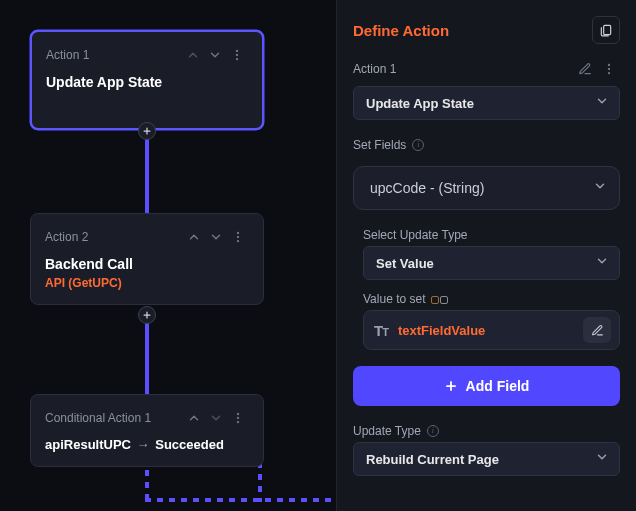 The width and height of the screenshot is (636, 511). I want to click on node-subtitle: API (GetUPC), so click(147, 283).